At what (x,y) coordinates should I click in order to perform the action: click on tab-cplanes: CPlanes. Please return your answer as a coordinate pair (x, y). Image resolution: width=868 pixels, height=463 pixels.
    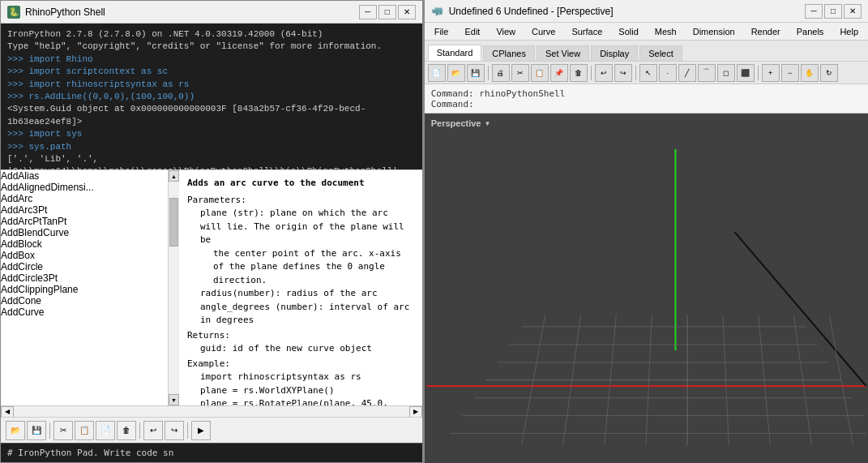
    Looking at the image, I should click on (509, 54).